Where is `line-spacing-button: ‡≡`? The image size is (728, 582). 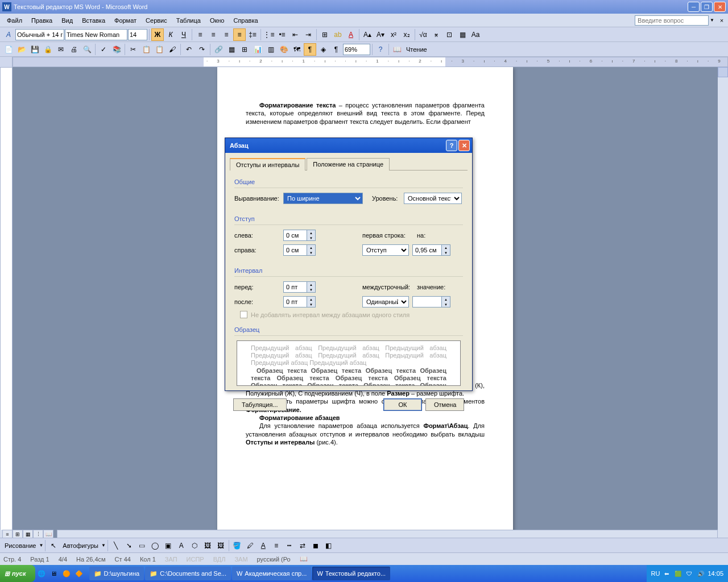
line-spacing-button: ‡≡ is located at coordinates (253, 35).